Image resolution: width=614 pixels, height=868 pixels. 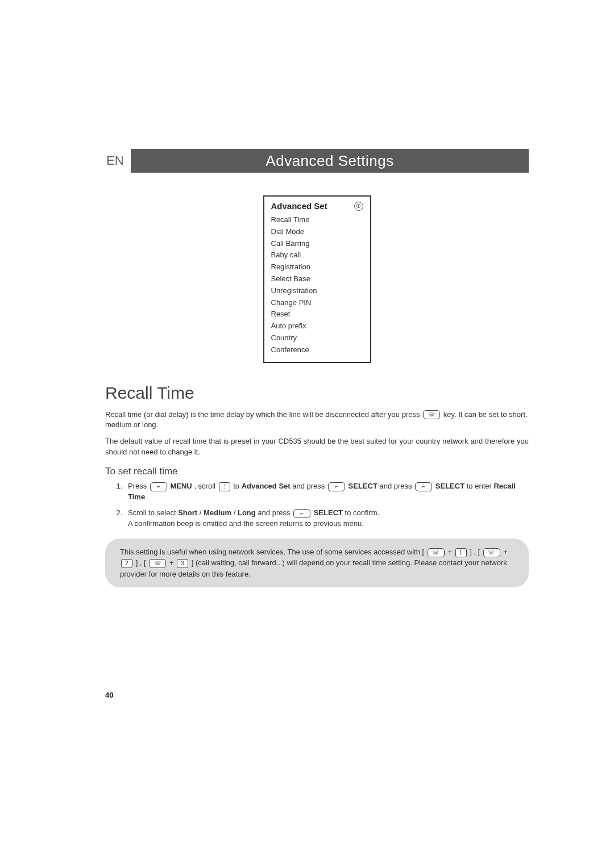 I want to click on menu-item: Dial Mode, so click(x=317, y=232).